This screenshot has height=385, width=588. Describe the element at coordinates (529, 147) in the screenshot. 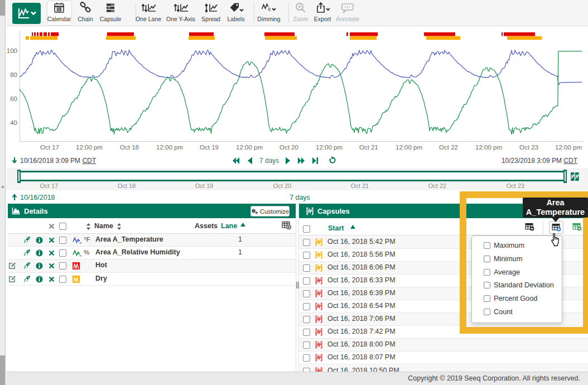

I see `svg-text: Oct 23` at that location.